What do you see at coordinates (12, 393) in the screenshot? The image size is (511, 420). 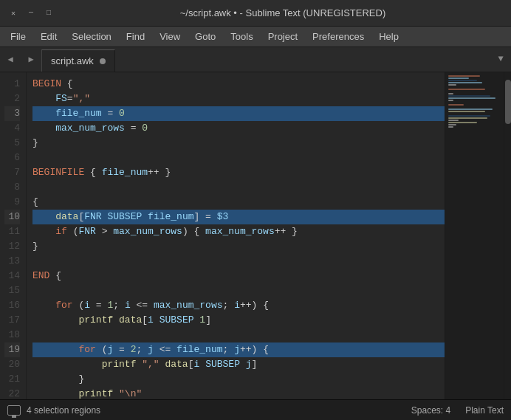 I see `line-number: 22` at bounding box center [12, 393].